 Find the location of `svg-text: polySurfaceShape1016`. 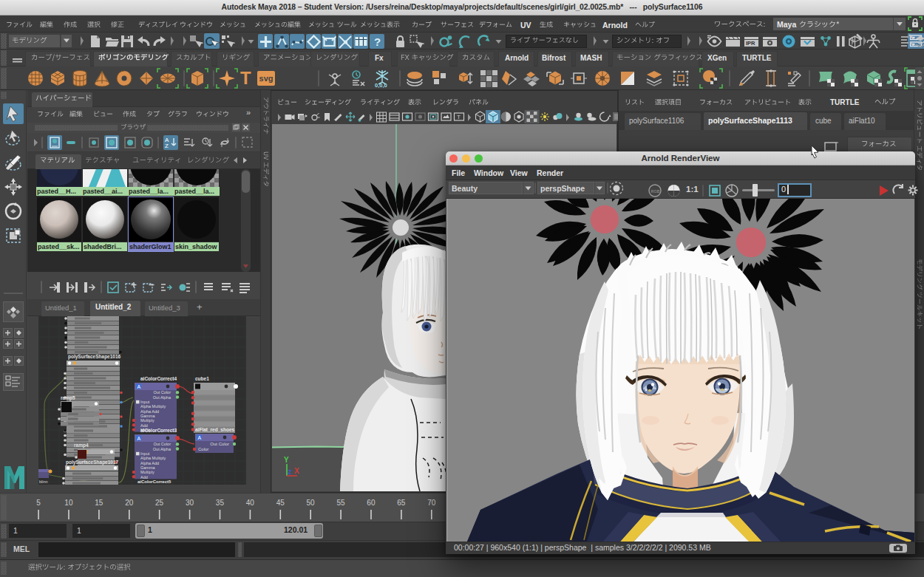

svg-text: polySurfaceShape1016 is located at coordinates (95, 357).